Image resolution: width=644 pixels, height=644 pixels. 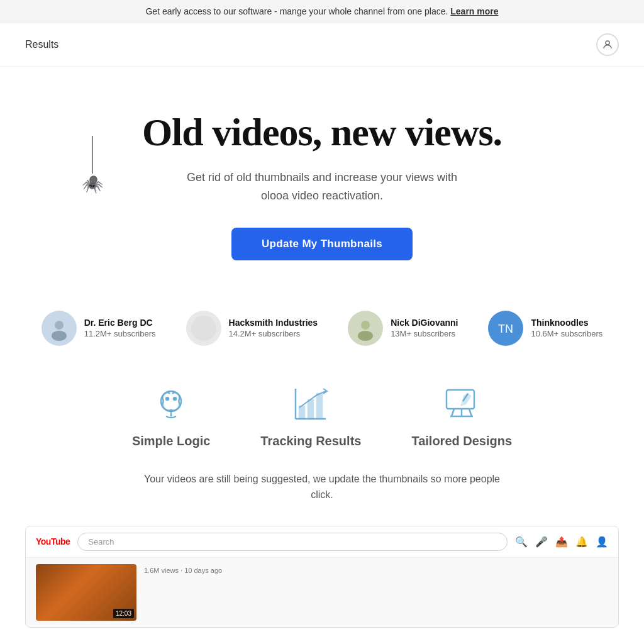 What do you see at coordinates (424, 333) in the screenshot?
I see `channel-subs-nick: 13M+ subscribers` at bounding box center [424, 333].